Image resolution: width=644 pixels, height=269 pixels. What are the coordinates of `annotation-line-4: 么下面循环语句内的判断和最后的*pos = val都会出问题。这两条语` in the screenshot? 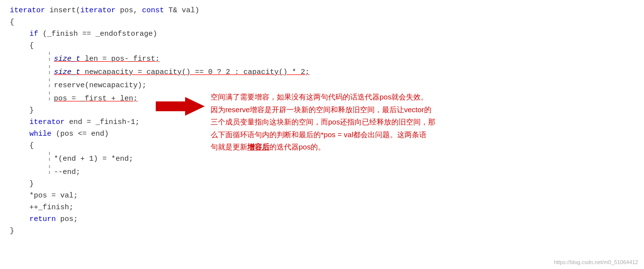 It's located at (416, 135).